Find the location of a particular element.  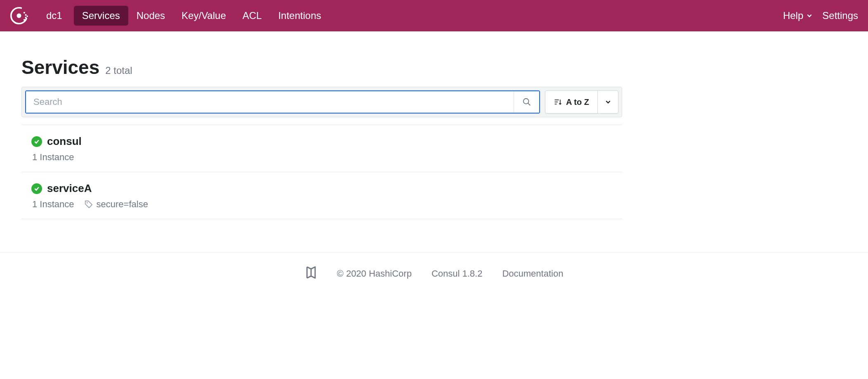

help-label: Help is located at coordinates (793, 16).